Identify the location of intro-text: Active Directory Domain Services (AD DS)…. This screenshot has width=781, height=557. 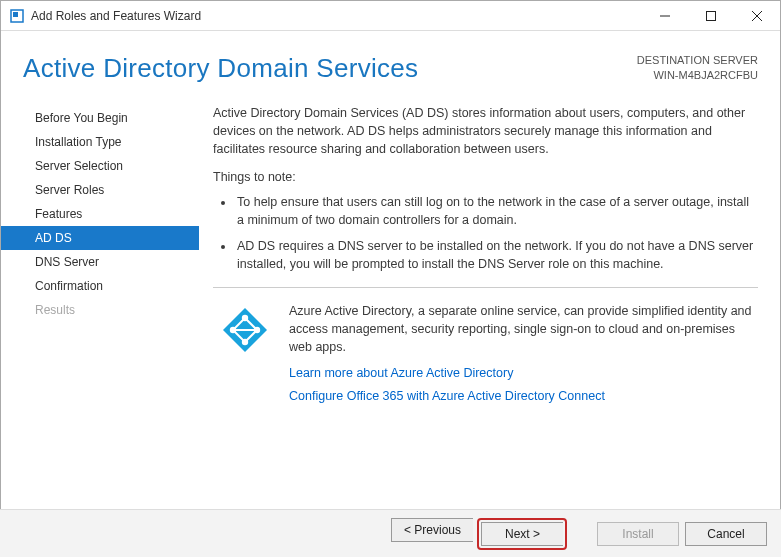
(486, 131).